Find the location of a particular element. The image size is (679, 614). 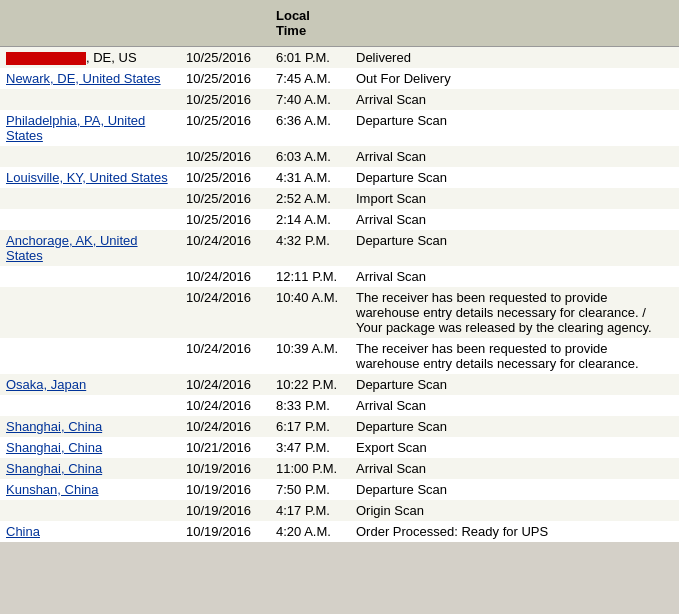

cell-location: Newark, DE, United States is located at coordinates (90, 78).